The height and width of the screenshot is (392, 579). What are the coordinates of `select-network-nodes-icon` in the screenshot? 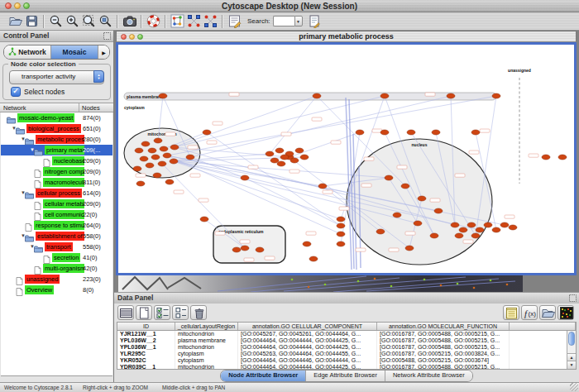 It's located at (194, 22).